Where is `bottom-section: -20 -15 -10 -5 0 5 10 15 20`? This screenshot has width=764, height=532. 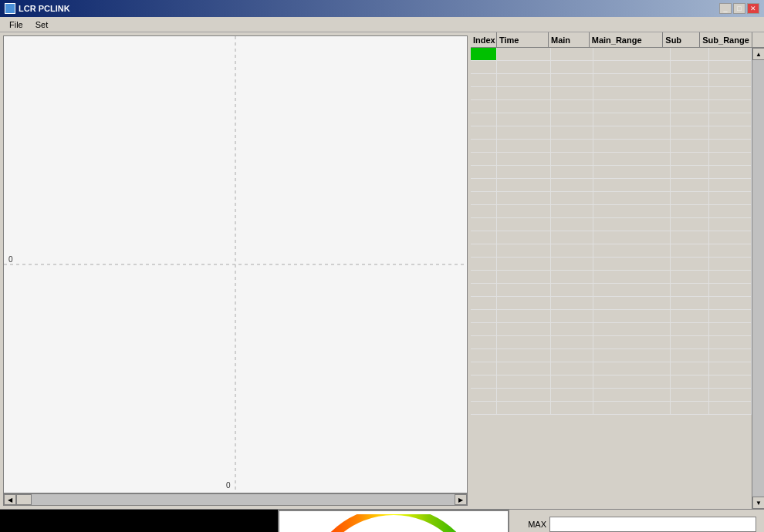
bottom-section: -20 -15 -10 -5 0 5 10 15 20 is located at coordinates (382, 520).